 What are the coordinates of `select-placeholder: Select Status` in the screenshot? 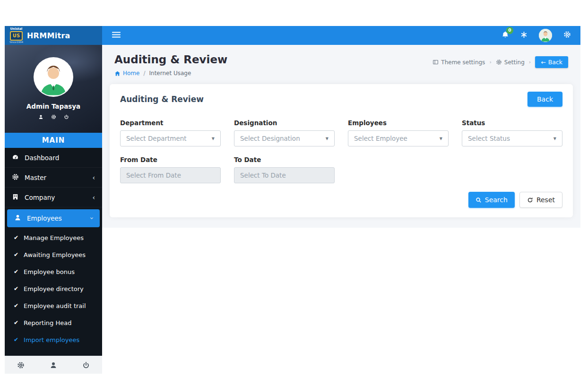 It's located at (489, 138).